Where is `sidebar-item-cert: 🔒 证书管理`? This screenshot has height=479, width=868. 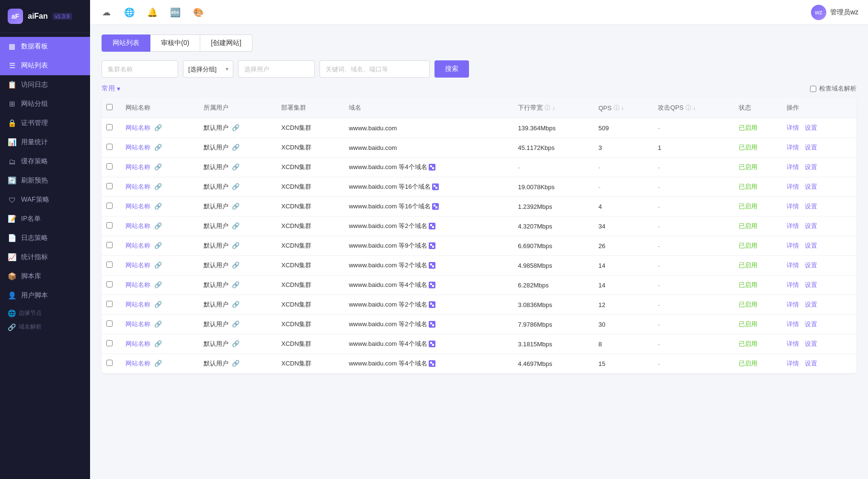 sidebar-item-cert: 🔒 证书管理 is located at coordinates (45, 123).